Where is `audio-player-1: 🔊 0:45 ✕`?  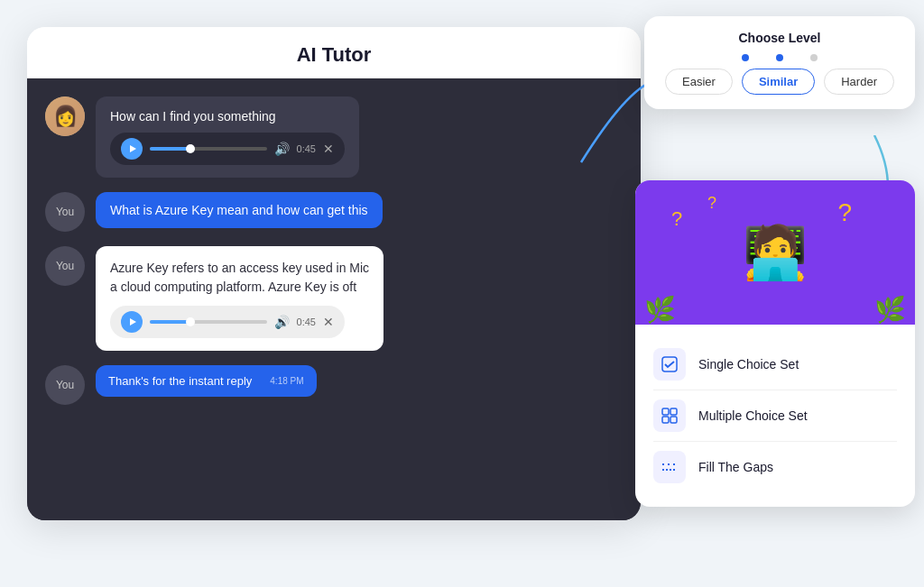 audio-player-1: 🔊 0:45 ✕ is located at coordinates (227, 149).